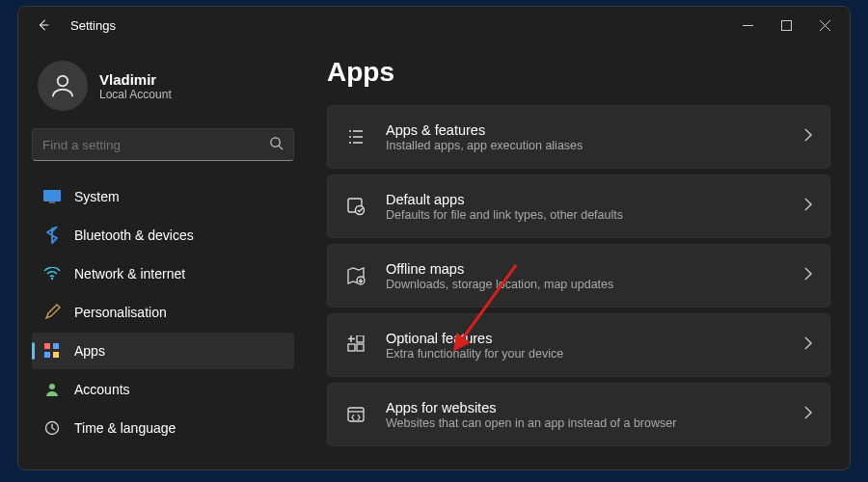  What do you see at coordinates (52, 428) in the screenshot?
I see `clock-icon` at bounding box center [52, 428].